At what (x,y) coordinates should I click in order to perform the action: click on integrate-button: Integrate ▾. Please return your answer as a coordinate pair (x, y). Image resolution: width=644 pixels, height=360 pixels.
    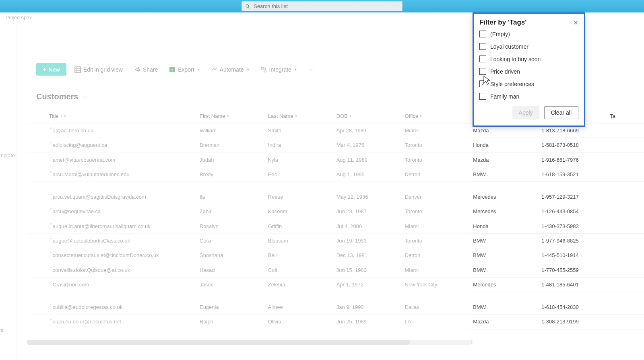
    Looking at the image, I should click on (279, 70).